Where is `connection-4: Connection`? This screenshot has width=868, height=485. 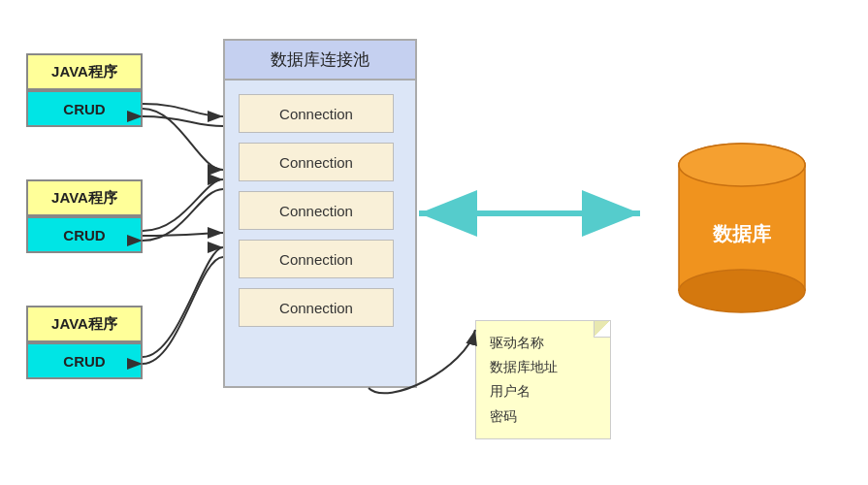
connection-4: Connection is located at coordinates (316, 259).